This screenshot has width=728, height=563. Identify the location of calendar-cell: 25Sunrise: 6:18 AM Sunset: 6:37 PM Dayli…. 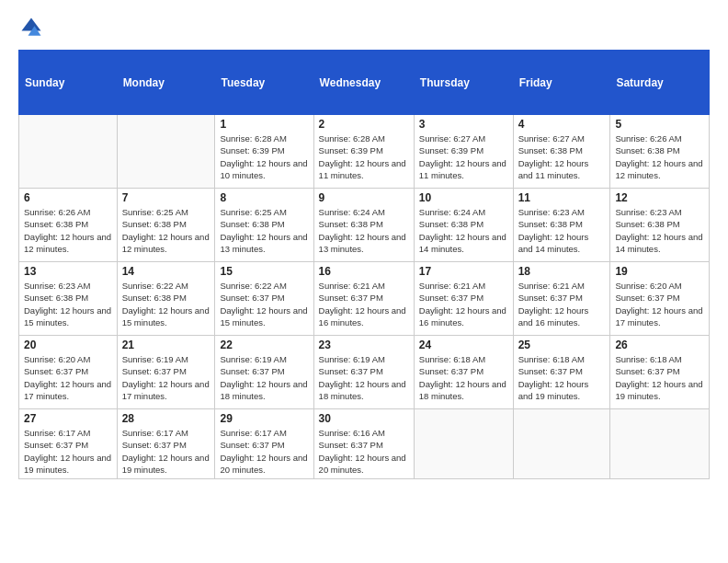
(562, 373).